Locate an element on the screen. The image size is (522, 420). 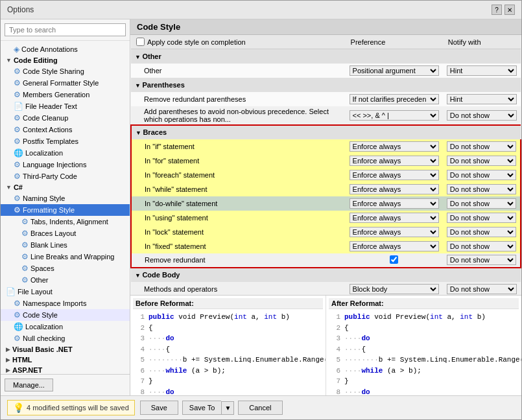
tree-icon-namespace-imports: ⚙ is located at coordinates (17, 303).